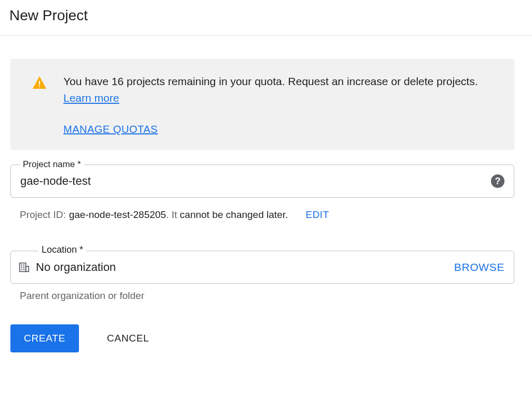 The image size is (532, 396). Describe the element at coordinates (111, 130) in the screenshot. I see `manage-quotas-link: MANAGE QUOTAS` at that location.